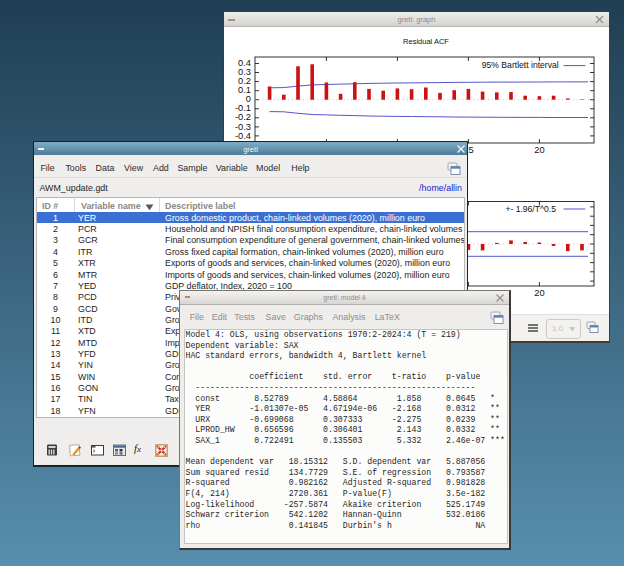 Image resolution: width=624 pixels, height=566 pixels. I want to click on svg-text: Residual ACF, so click(426, 42).